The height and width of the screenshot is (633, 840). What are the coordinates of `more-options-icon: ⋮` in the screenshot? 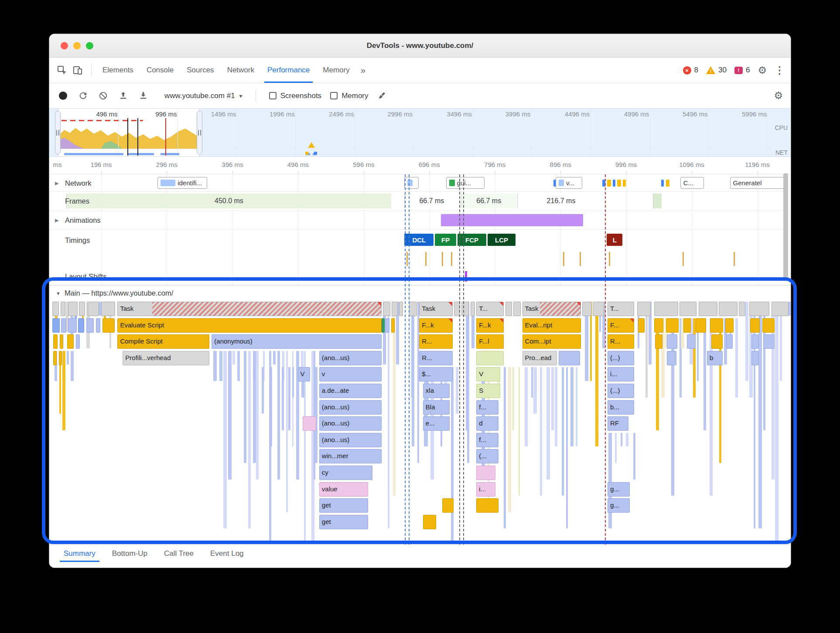 It's located at (780, 71).